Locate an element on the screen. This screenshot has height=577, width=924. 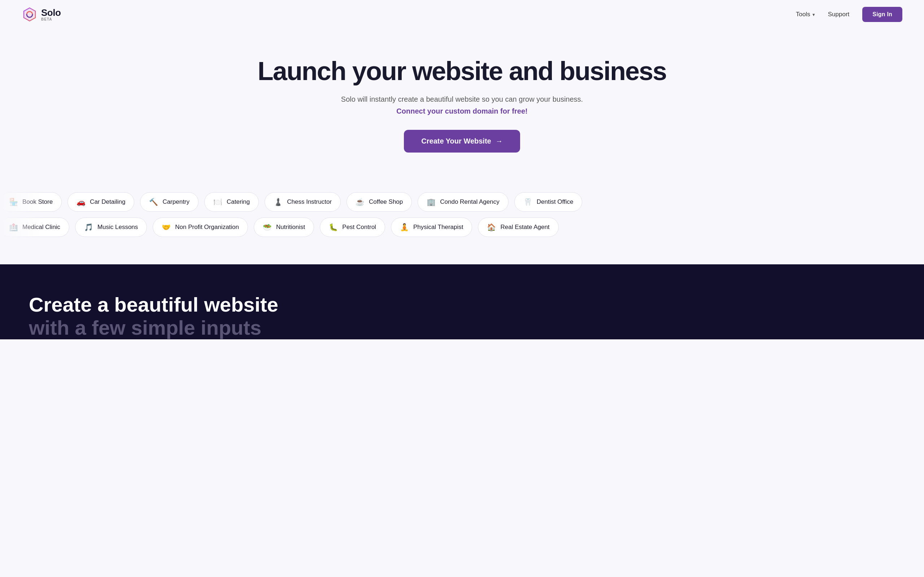
tools-menu: Tools ▾ is located at coordinates (806, 15).